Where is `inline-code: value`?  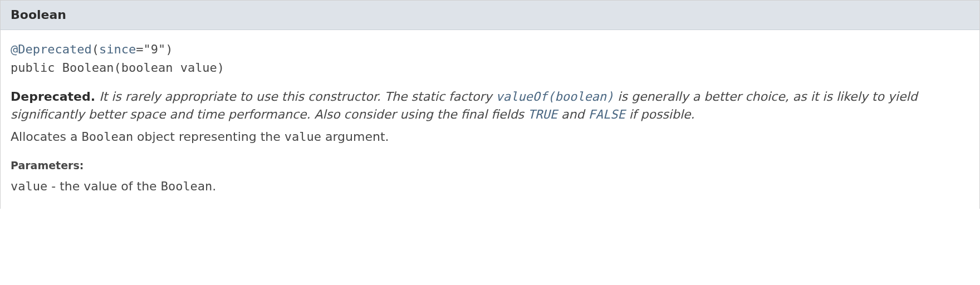
inline-code: value is located at coordinates (303, 137).